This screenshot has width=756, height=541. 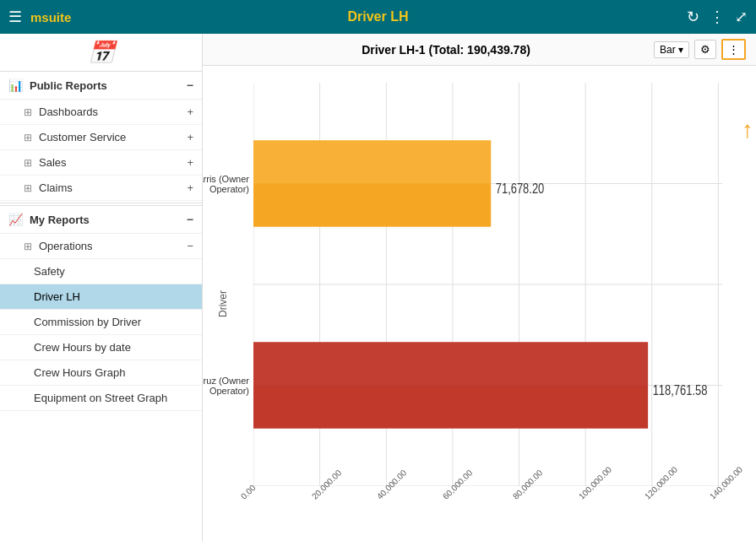 I want to click on expand-icon: ⤢, so click(x=742, y=17).